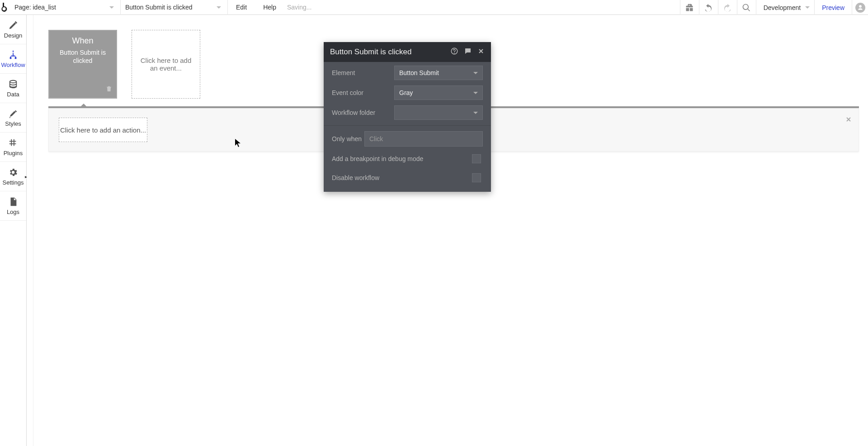  What do you see at coordinates (746, 7) in the screenshot?
I see `search-button` at bounding box center [746, 7].